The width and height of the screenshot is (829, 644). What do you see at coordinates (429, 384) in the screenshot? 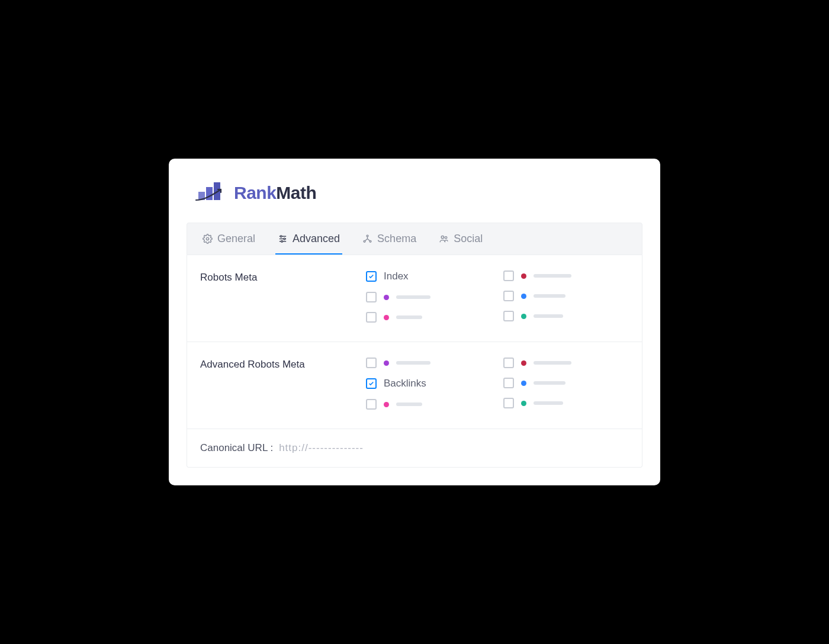
I see `adv-robots-opt-backlinks: Backlinks` at bounding box center [429, 384].